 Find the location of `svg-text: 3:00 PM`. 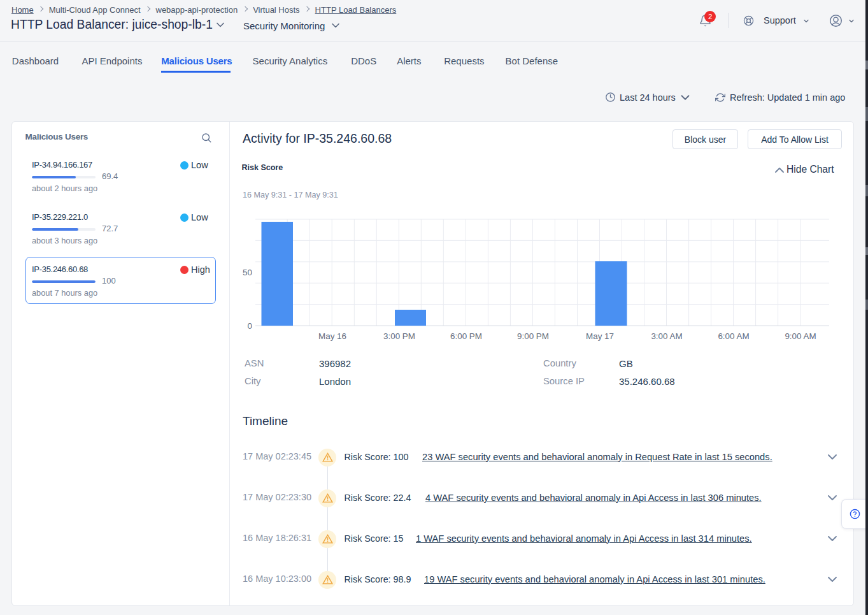

svg-text: 3:00 PM is located at coordinates (399, 336).